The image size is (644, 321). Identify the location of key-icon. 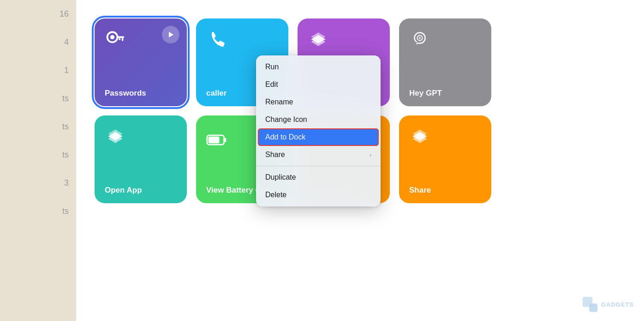
(115, 39).